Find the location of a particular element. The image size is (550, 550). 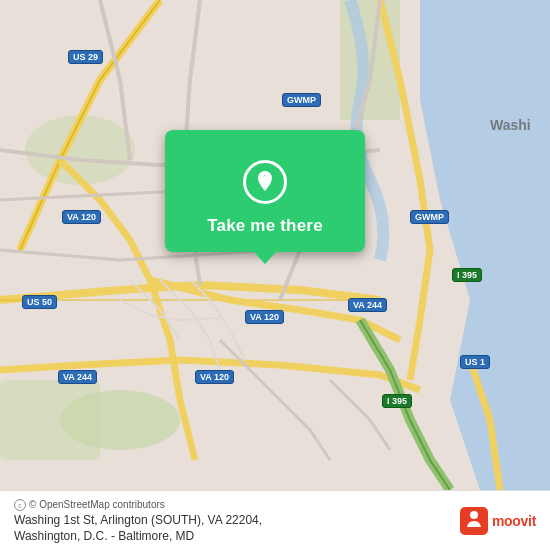

badge-va120c: VA 120 is located at coordinates (264, 317).